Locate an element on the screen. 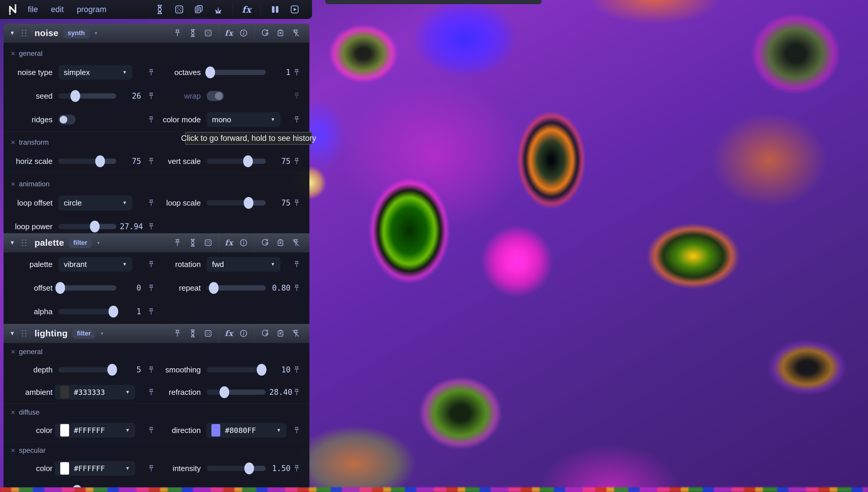 Image resolution: width=868 pixels, height=492 pixels. app-logo-icon is located at coordinates (13, 9).